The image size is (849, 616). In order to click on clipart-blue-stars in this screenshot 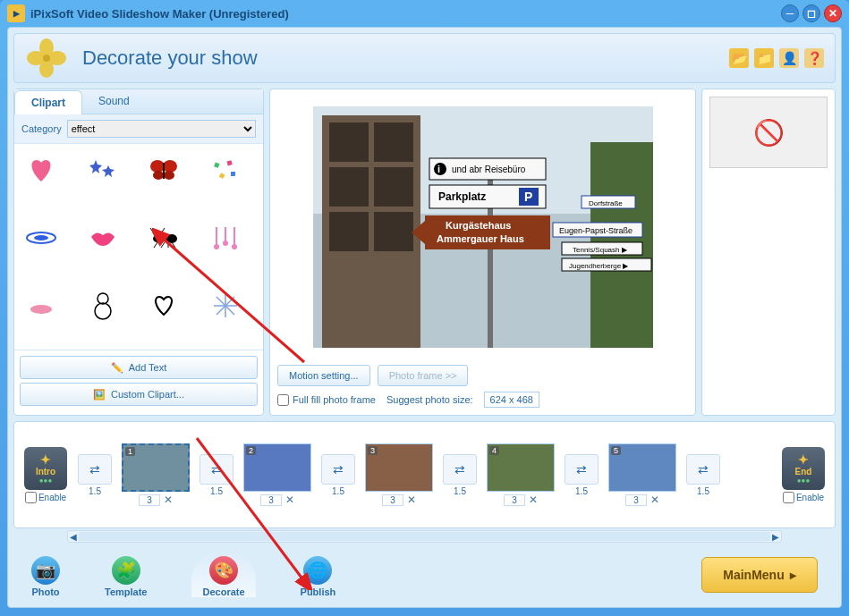, I will do `click(103, 171)`.